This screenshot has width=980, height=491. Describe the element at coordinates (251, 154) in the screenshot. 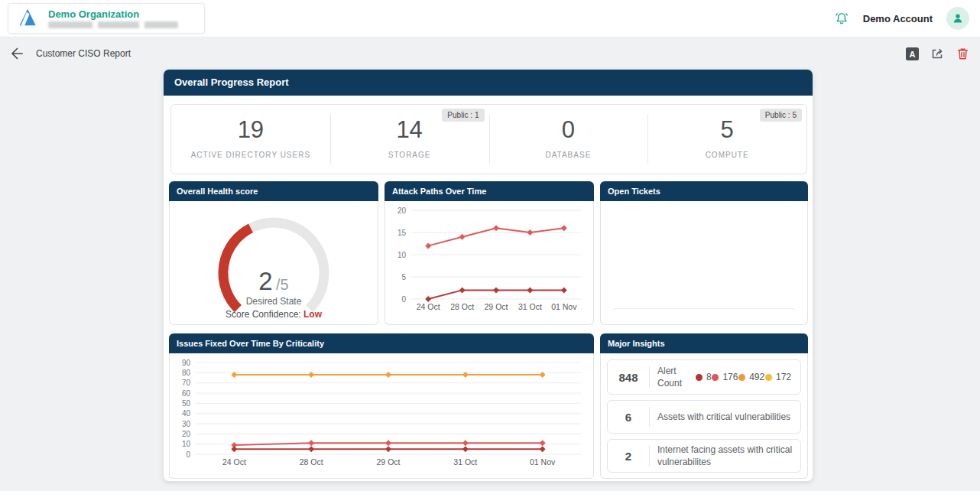

I see `stat-label: ACTIVE DIRECTORY USERS` at that location.